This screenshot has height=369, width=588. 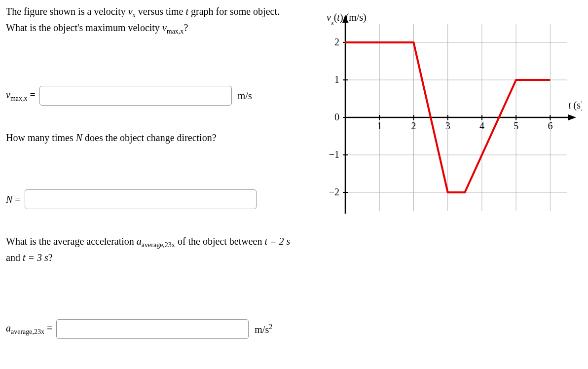 I want to click on svg-text: 5, so click(x=516, y=126).